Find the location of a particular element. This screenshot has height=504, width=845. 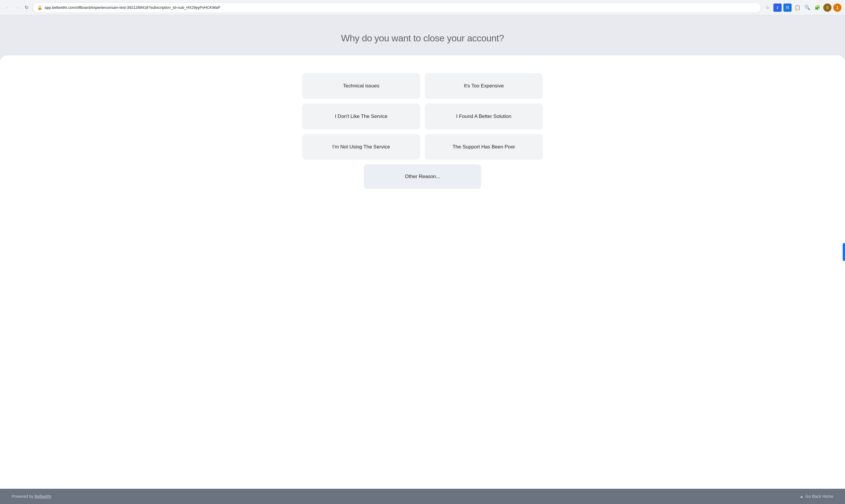

extension-calendar: 31 is located at coordinates (788, 7).